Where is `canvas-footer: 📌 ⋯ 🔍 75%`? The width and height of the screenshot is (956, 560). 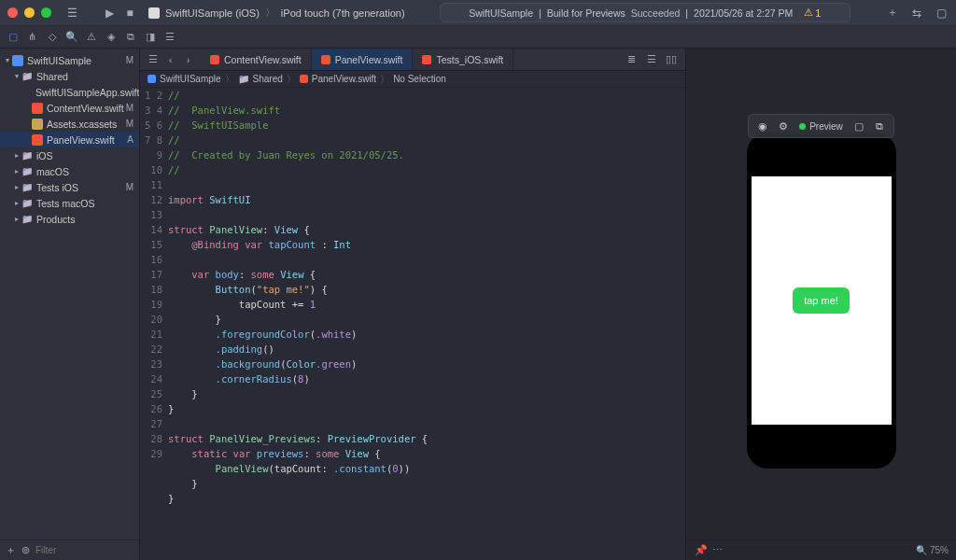 canvas-footer: 📌 ⋯ 🔍 75% is located at coordinates (822, 550).